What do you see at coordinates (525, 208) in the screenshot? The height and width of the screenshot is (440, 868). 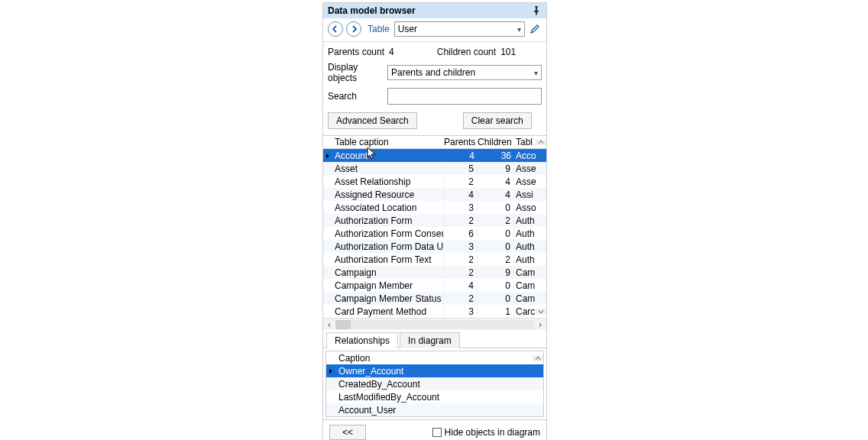 I see `cell-table: Asso` at bounding box center [525, 208].